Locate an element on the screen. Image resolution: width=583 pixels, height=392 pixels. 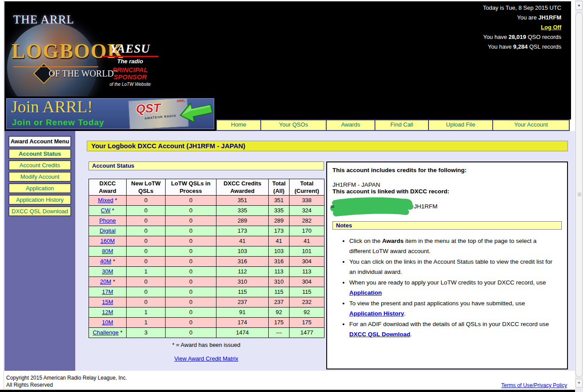
column-header: Total (Current) is located at coordinates (307, 188).